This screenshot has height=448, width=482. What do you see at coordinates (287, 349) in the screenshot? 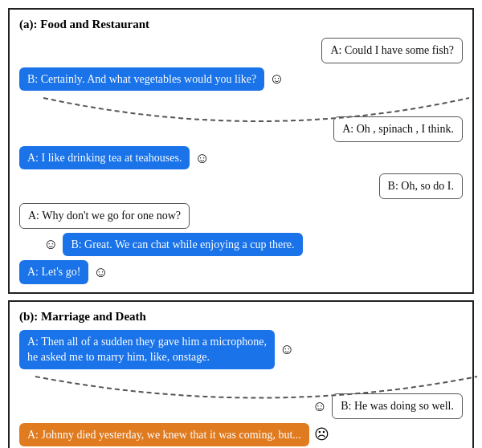
I see `emoji-b1: ☺` at bounding box center [287, 349].